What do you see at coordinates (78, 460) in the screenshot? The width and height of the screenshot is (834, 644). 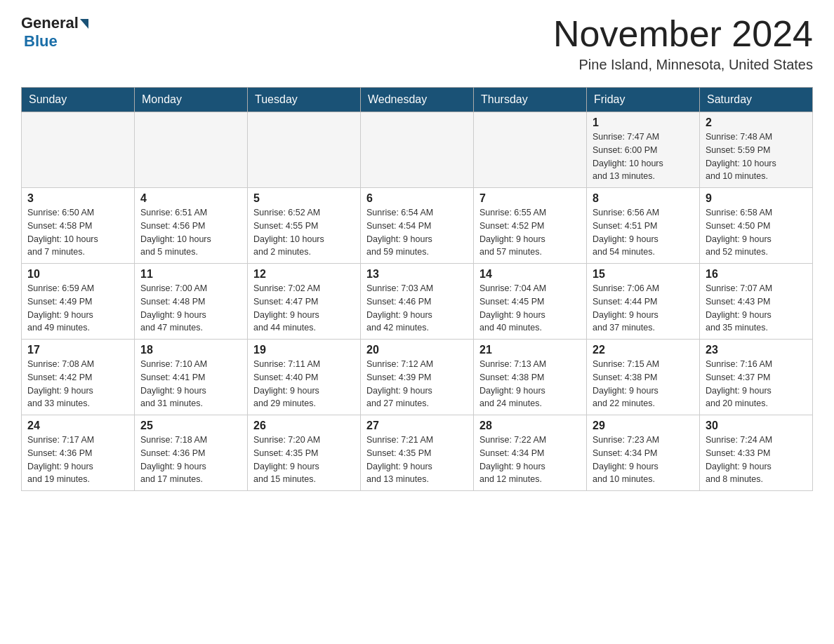 I see `day-info: Sunrise: 7:17 AM Sunset: 4:36 PM Dayligh…` at bounding box center [78, 460].